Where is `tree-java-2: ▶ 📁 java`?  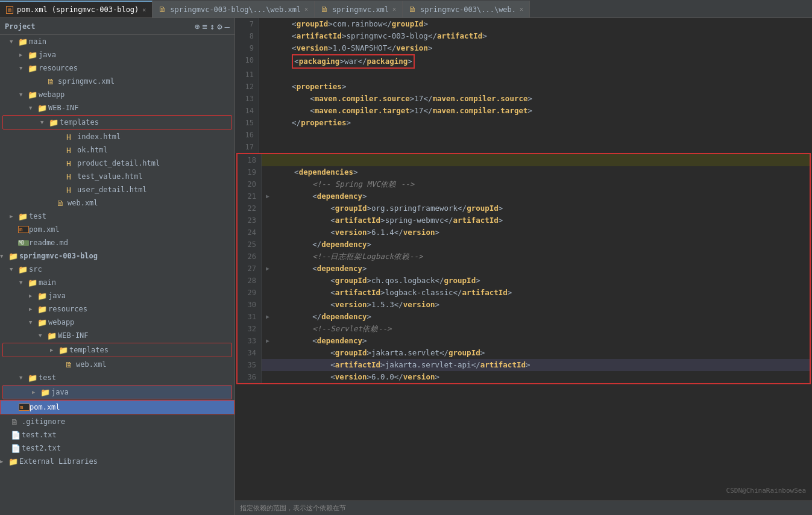 tree-java-2: ▶ 📁 java is located at coordinates (117, 296).